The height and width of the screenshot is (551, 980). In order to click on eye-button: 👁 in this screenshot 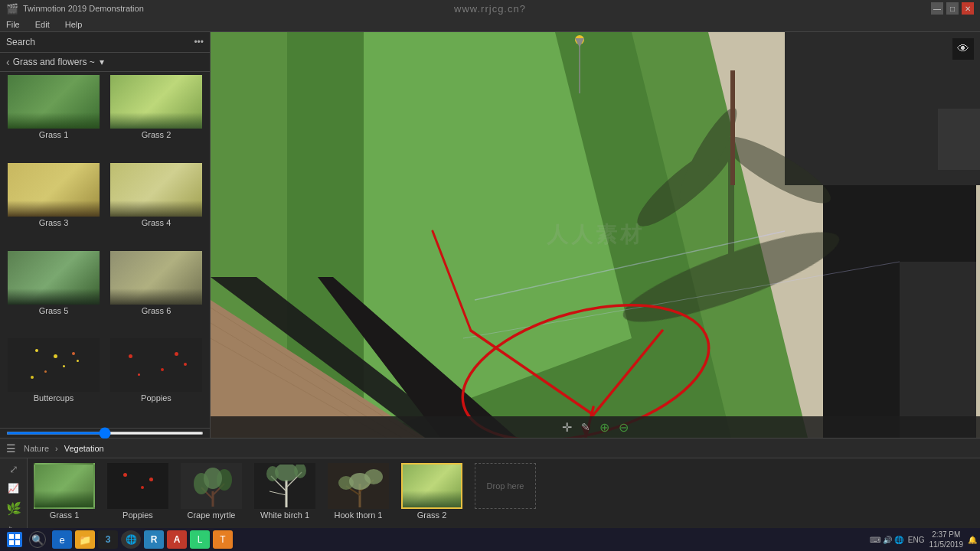, I will do `click(963, 49)`.